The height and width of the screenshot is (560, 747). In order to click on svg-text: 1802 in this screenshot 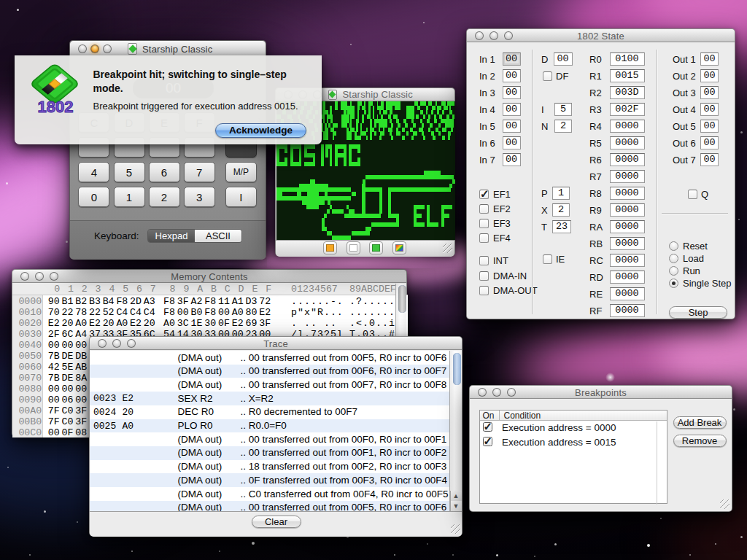, I will do `click(55, 106)`.